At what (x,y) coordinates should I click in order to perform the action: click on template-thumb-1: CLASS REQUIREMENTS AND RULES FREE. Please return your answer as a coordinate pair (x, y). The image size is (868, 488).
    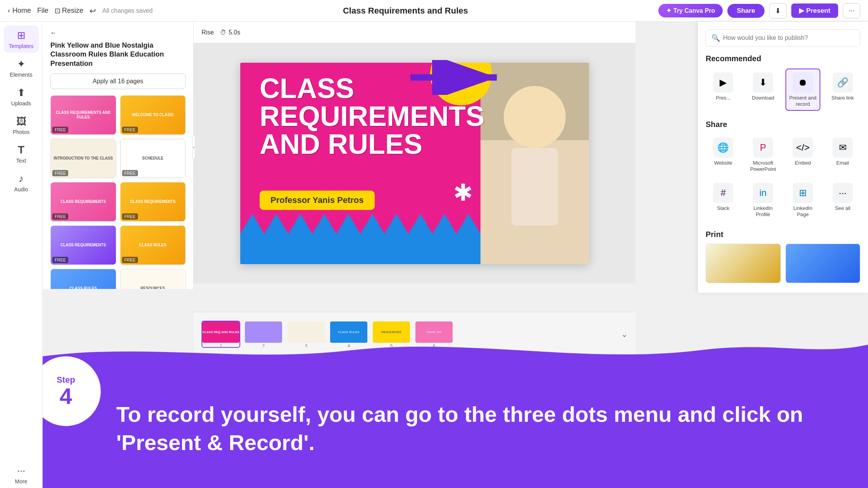
    Looking at the image, I should click on (83, 115).